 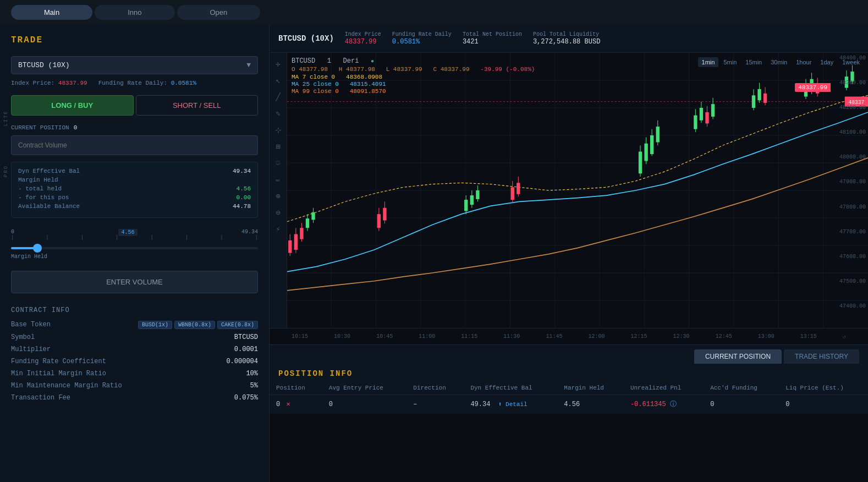 What do you see at coordinates (246, 398) in the screenshot?
I see `transaction-fee-value: 0.075%` at bounding box center [246, 398].